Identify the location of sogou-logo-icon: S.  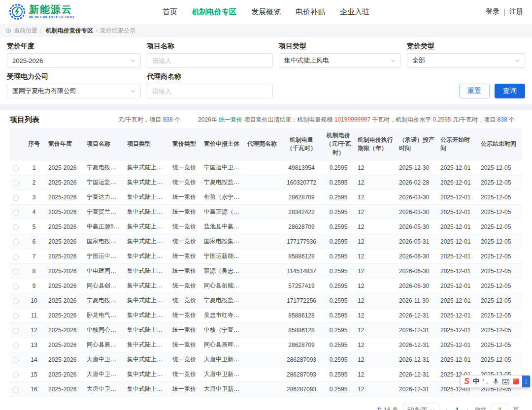
(467, 381).